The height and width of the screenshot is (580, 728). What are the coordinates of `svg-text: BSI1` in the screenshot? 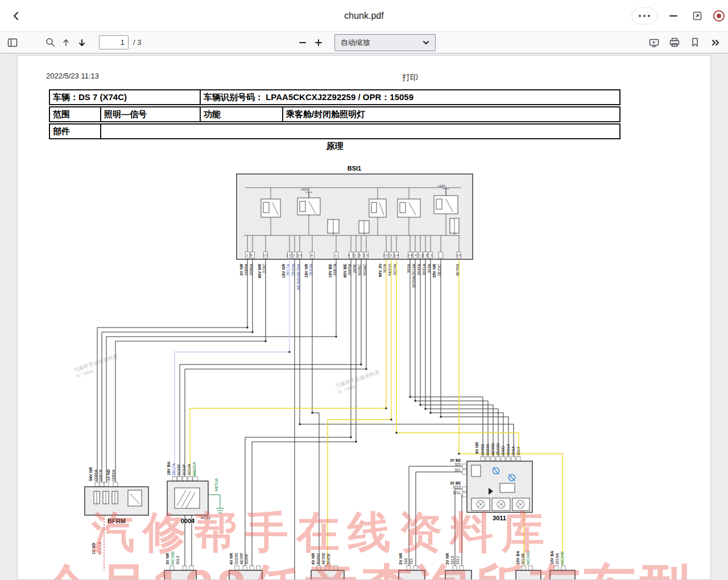 It's located at (354, 168).